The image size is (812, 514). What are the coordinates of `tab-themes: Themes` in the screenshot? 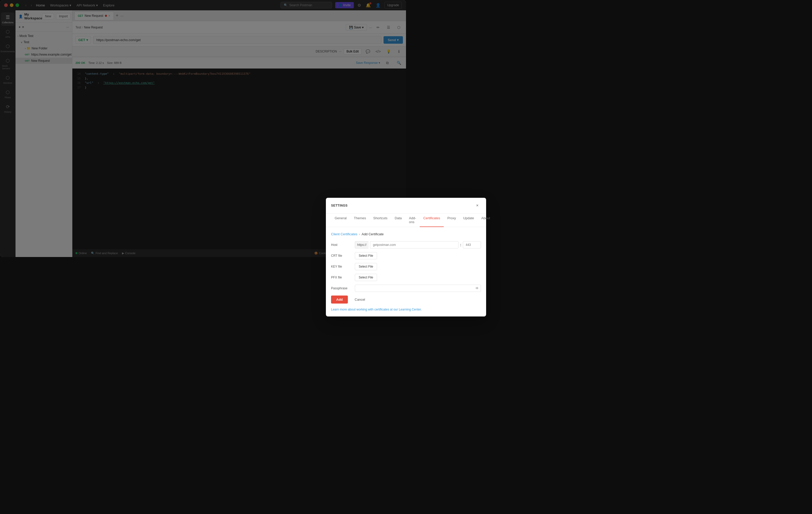 It's located at (360, 220).